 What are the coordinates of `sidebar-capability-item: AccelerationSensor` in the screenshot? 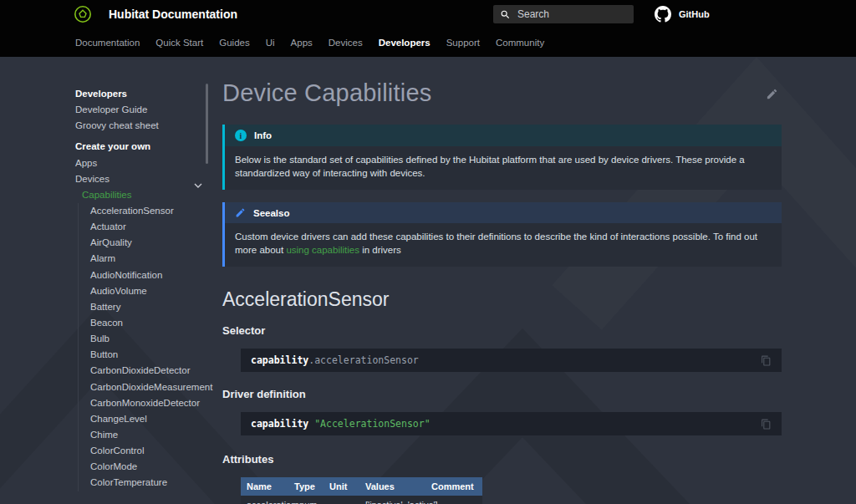 It's located at (143, 211).